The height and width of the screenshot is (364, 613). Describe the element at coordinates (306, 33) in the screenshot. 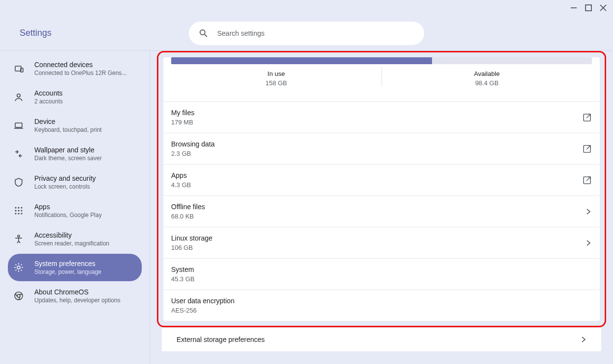

I see `search-bar` at that location.